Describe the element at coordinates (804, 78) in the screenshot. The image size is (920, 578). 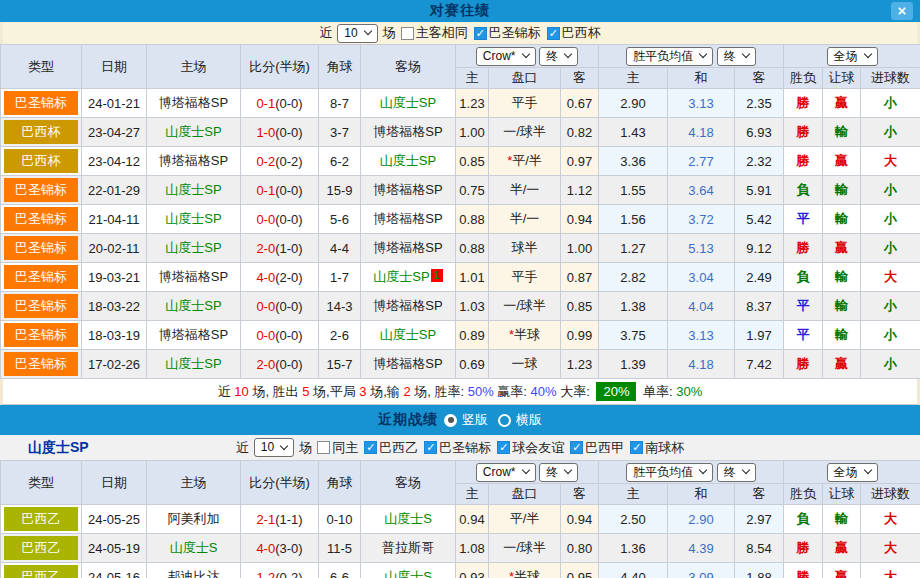
I see `col-result-outcome: 胜负` at that location.